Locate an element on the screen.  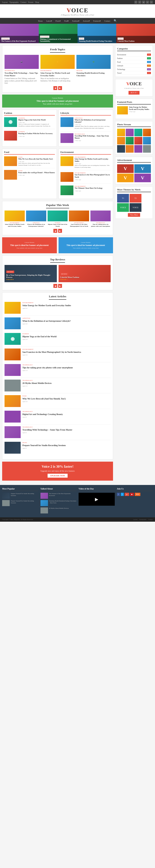
review-item-2: REVIEW Colorful Mens Fashion ★★★★☆ is located at coordinates (85, 274).